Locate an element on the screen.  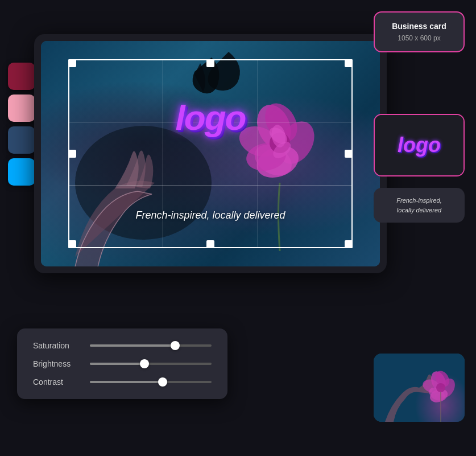
brightness-label: Brightness is located at coordinates (59, 364).